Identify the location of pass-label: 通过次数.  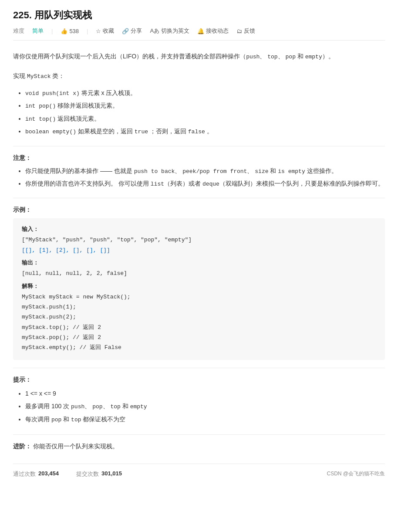
(24, 474).